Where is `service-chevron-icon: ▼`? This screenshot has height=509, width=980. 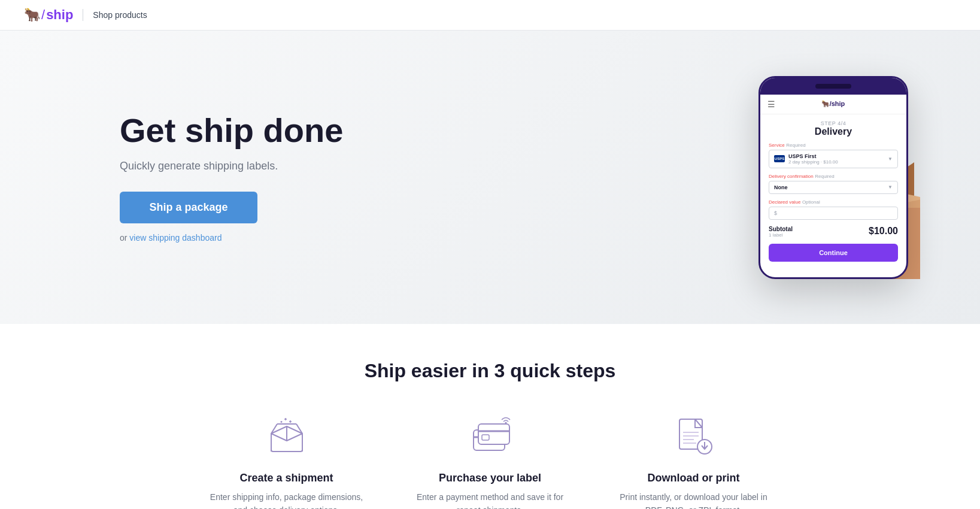
service-chevron-icon: ▼ is located at coordinates (890, 159).